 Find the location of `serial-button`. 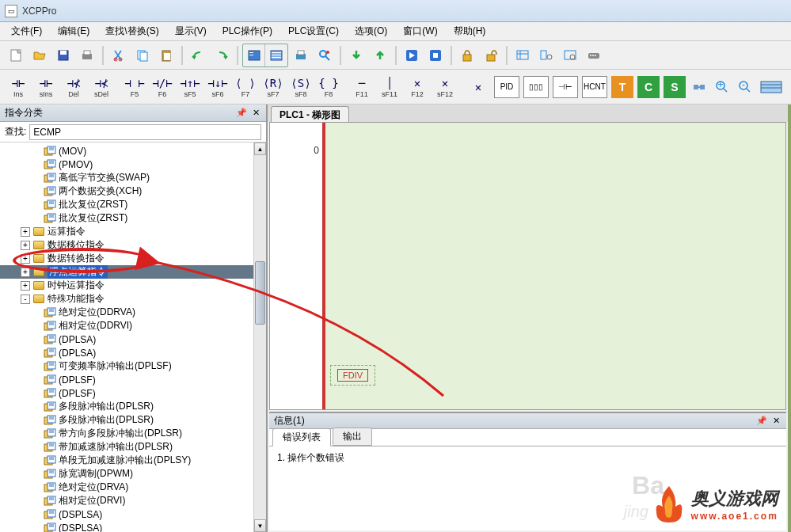

serial-button is located at coordinates (594, 55).